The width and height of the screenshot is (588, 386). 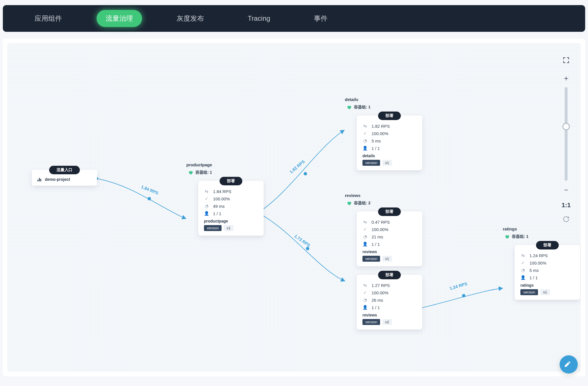 What do you see at coordinates (547, 272) in the screenshot?
I see `deploy-card-ratings: ⇆1.24 RPS ✓100.00% ◔5 ms 👤1 / 1 ratings …` at bounding box center [547, 272].